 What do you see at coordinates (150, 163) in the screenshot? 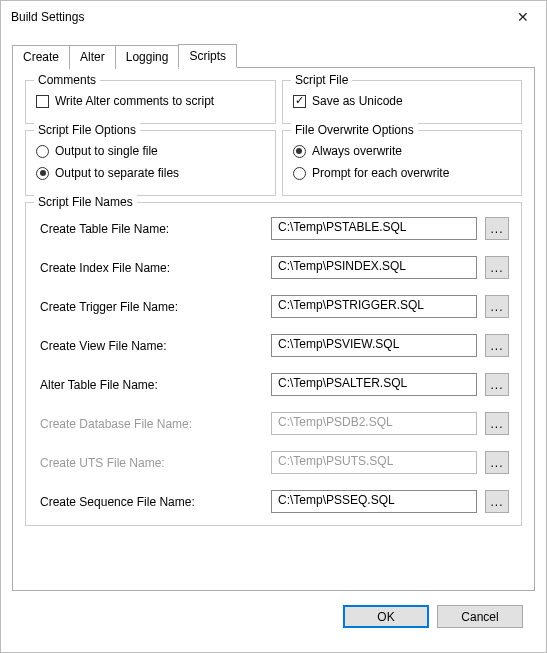
I see `group-script-file-options: Script File Options Output to single fil…` at bounding box center [150, 163].